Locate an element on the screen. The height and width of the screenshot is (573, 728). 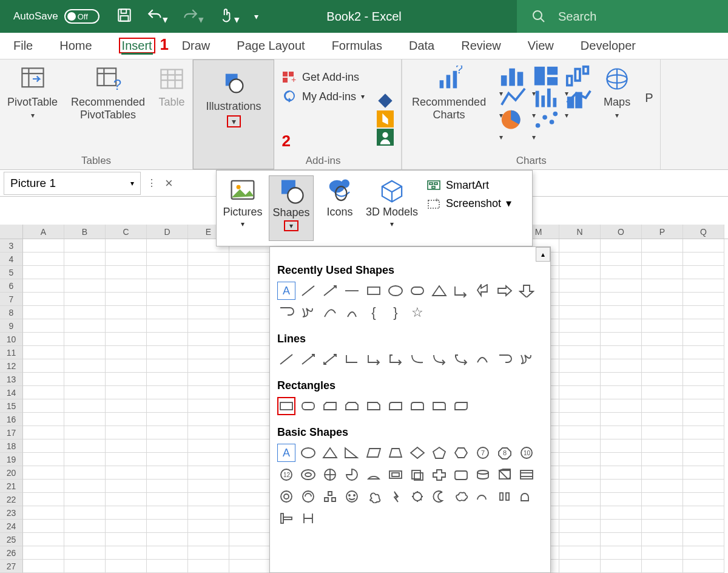
tab-file: File is located at coordinates (23, 46).